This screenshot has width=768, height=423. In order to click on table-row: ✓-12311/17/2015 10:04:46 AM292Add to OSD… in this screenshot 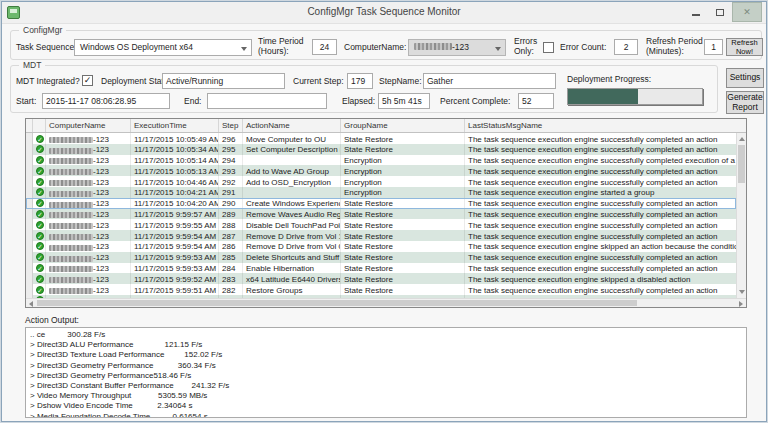, I will do `click(381, 182)`.